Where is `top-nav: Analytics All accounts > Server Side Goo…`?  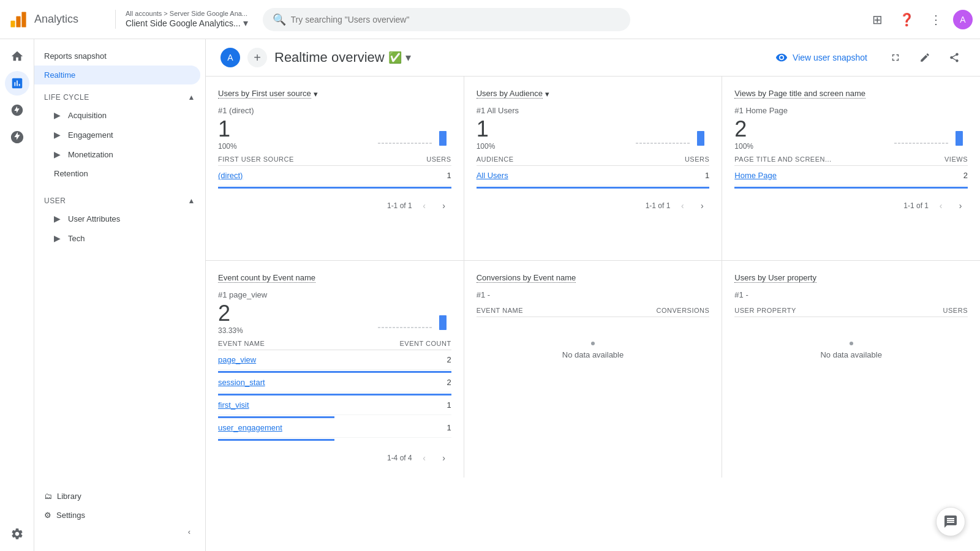
top-nav: Analytics All accounts > Server Side Goo… is located at coordinates (490, 20).